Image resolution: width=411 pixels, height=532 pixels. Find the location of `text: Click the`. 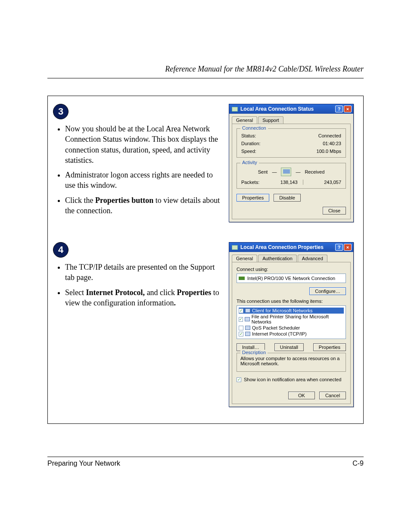

text: Click the is located at coordinates (80, 200).